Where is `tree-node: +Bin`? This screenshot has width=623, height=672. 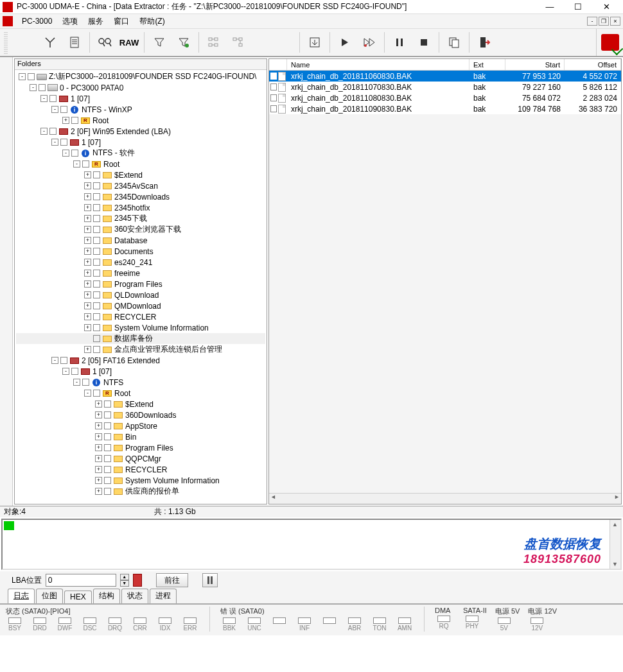
tree-node: +Bin is located at coordinates (141, 436).